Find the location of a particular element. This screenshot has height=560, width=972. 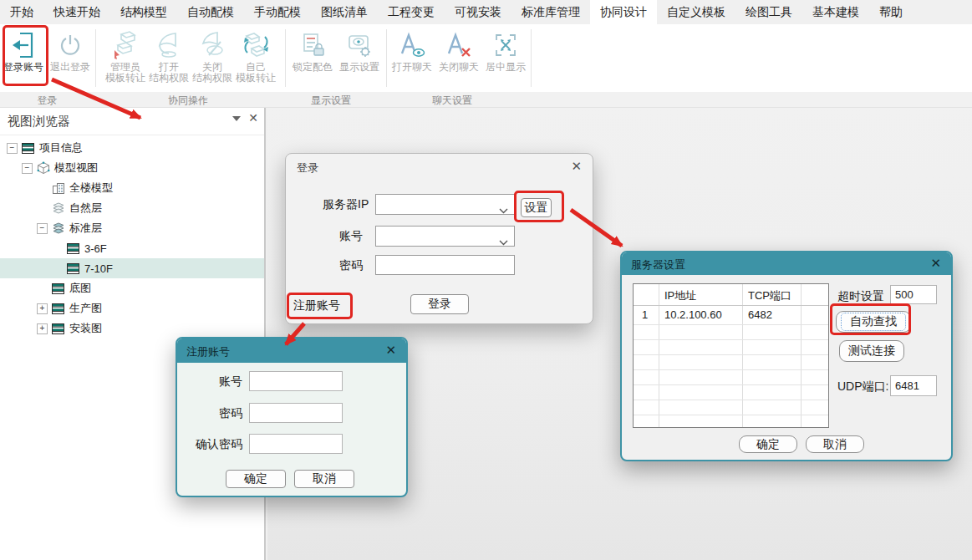

register-dialog-close-icon: ✕ is located at coordinates (391, 350).